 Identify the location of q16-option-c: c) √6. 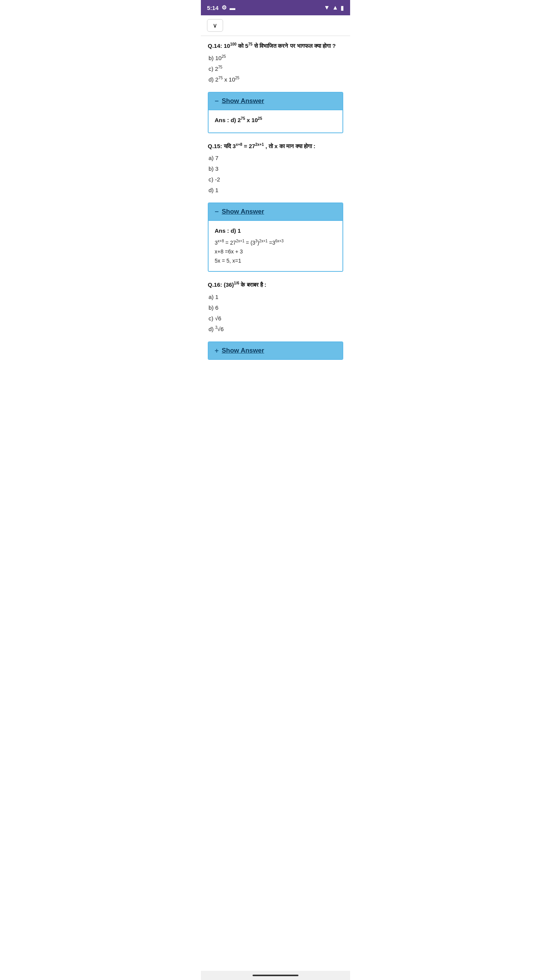
(276, 318).